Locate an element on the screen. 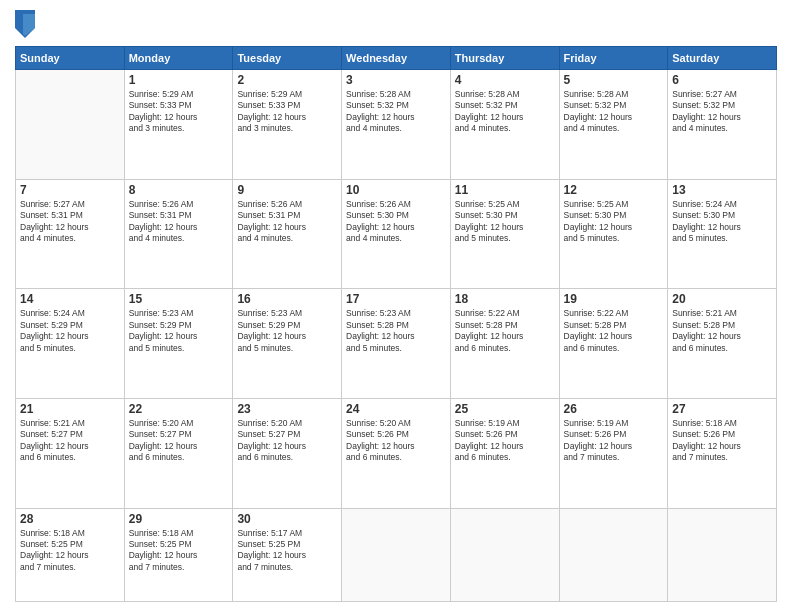  calendar-cell: 5Sunrise: 5:28 AMSunset: 5:32 PMDaylight… is located at coordinates (614, 125).